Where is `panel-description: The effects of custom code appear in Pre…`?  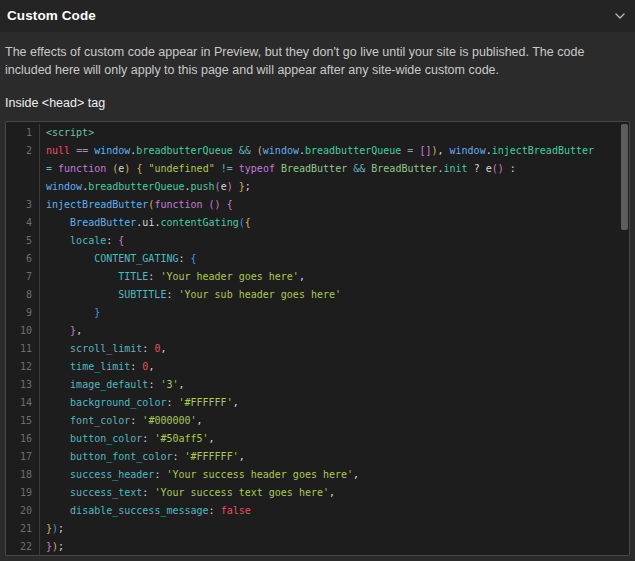
panel-description: The effects of custom code appear in Pre… is located at coordinates (313, 61).